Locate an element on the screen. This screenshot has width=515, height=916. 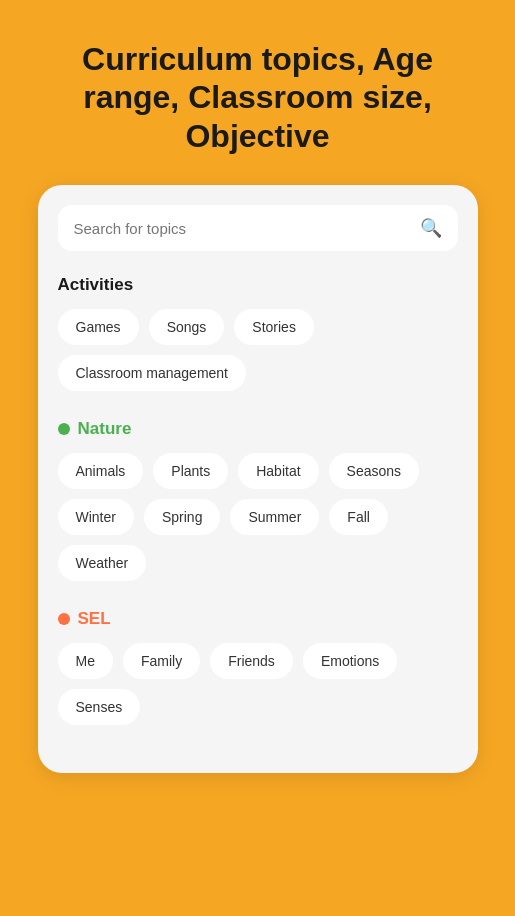
tag-nature-seasons: Seasons is located at coordinates (374, 471).